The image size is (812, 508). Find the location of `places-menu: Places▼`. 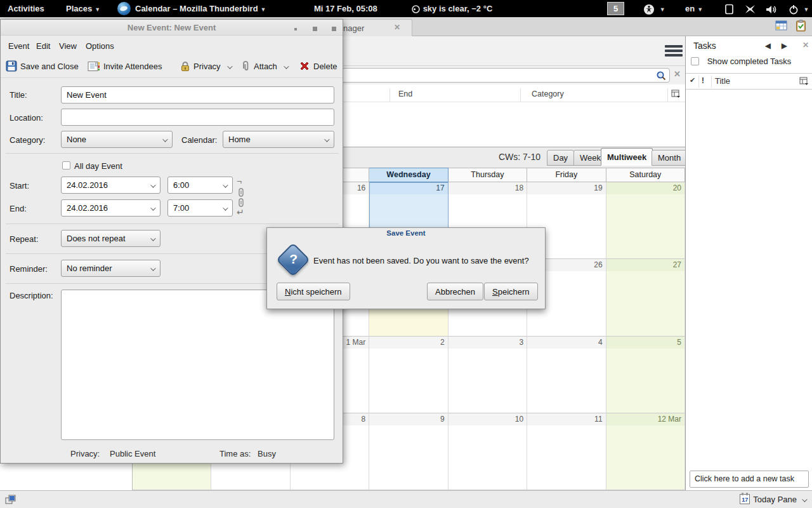

places-menu: Places▼ is located at coordinates (83, 9).